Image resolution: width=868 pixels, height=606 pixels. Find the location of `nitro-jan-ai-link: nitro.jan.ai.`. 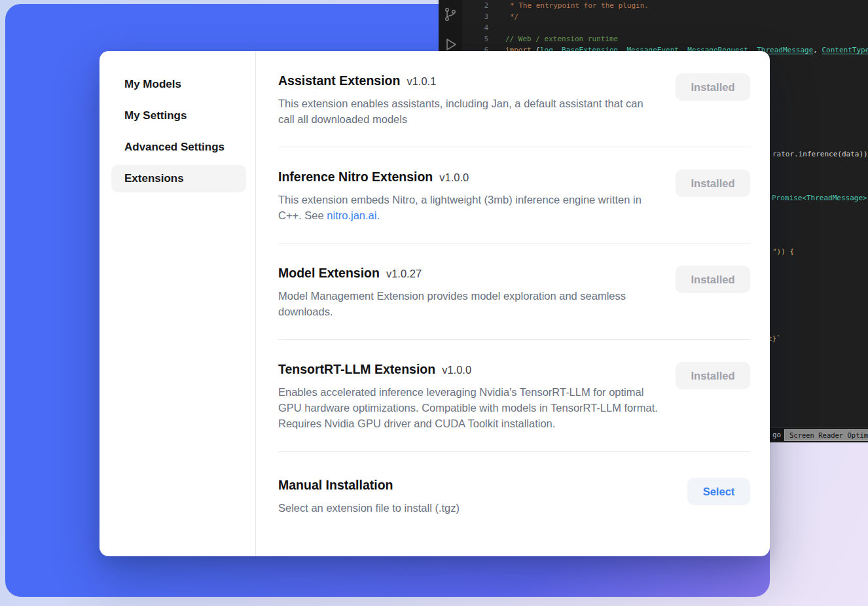

nitro-jan-ai-link: nitro.jan.ai. is located at coordinates (353, 215).